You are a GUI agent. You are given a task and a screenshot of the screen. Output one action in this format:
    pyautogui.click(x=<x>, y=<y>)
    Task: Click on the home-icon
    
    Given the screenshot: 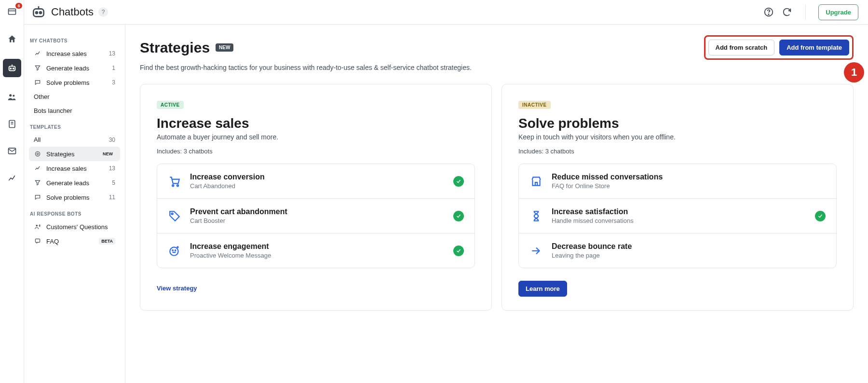 What is the action you would take?
    pyautogui.click(x=12, y=39)
    